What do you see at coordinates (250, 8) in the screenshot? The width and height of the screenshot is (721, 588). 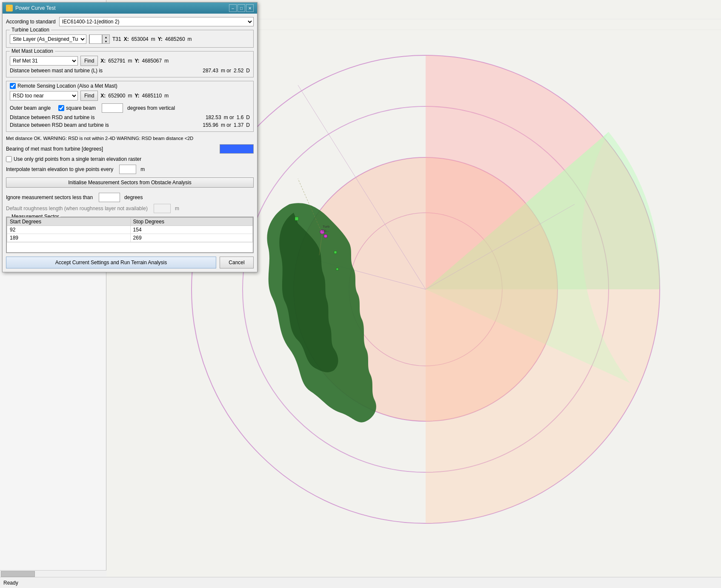 I see `close-button: ✕` at bounding box center [250, 8].